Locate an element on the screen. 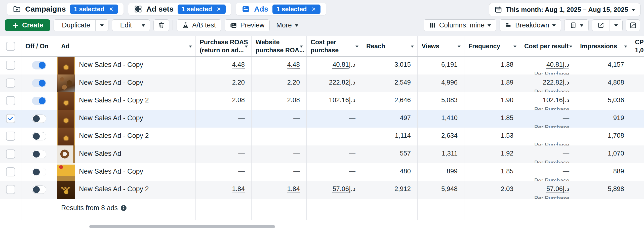 Image resolution: width=644 pixels, height=229 pixels. header-purchase-roas: Purchase ROAS(return on ad... is located at coordinates (224, 46).